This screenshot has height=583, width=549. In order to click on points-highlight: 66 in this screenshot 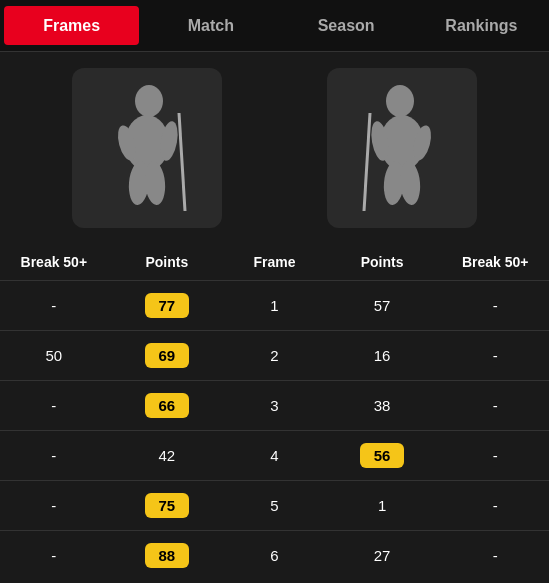, I will do `click(167, 406)`.